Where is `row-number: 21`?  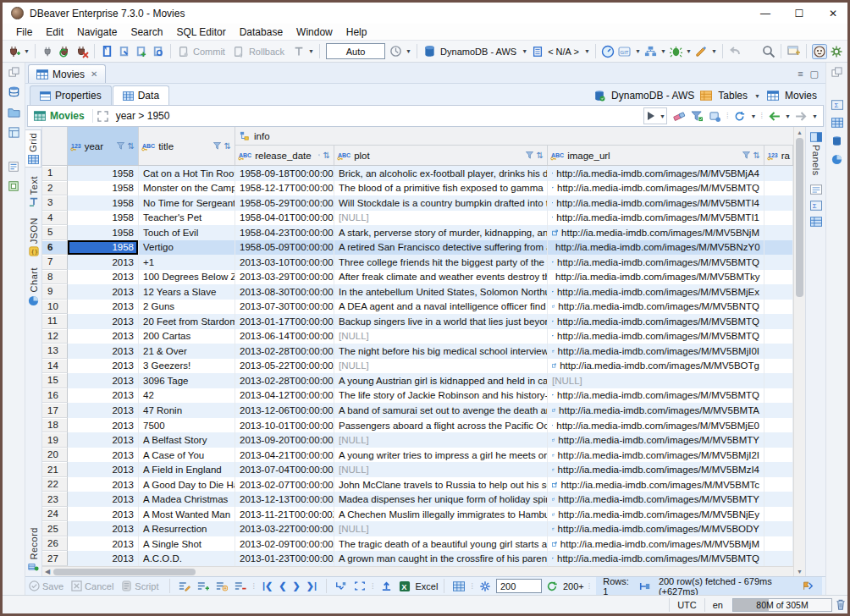
row-number: 21 is located at coordinates (55, 470).